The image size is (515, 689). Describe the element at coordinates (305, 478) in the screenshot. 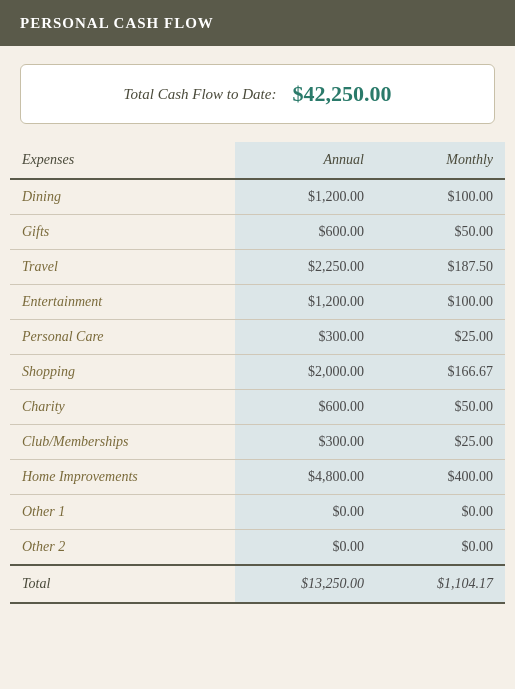

I see `cell-annual: $4,800.00` at that location.